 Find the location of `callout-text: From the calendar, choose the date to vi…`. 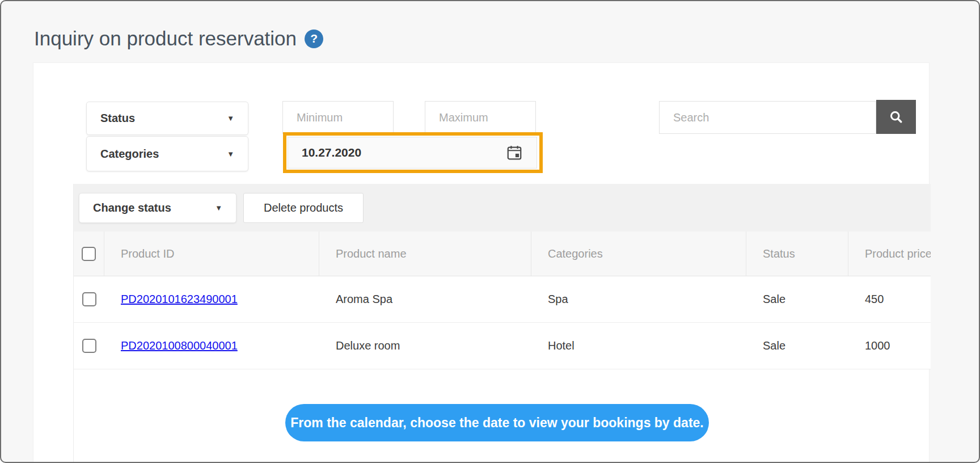

callout-text: From the calendar, choose the date to vi… is located at coordinates (497, 423).